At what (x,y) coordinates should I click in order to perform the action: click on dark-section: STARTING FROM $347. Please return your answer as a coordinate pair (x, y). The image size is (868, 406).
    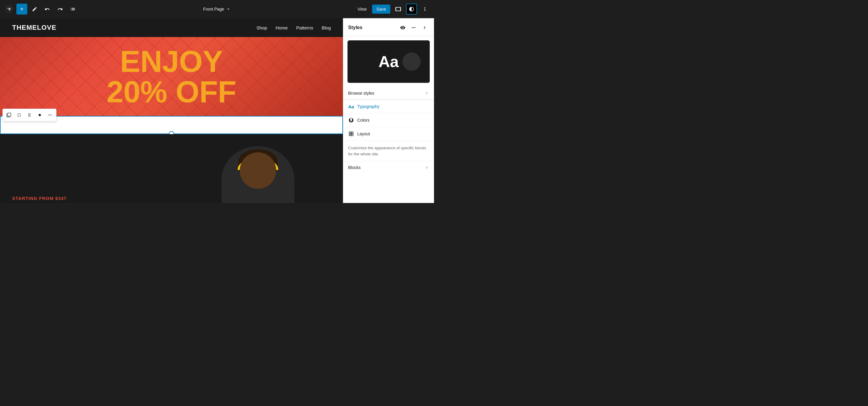
    Looking at the image, I should click on (172, 168).